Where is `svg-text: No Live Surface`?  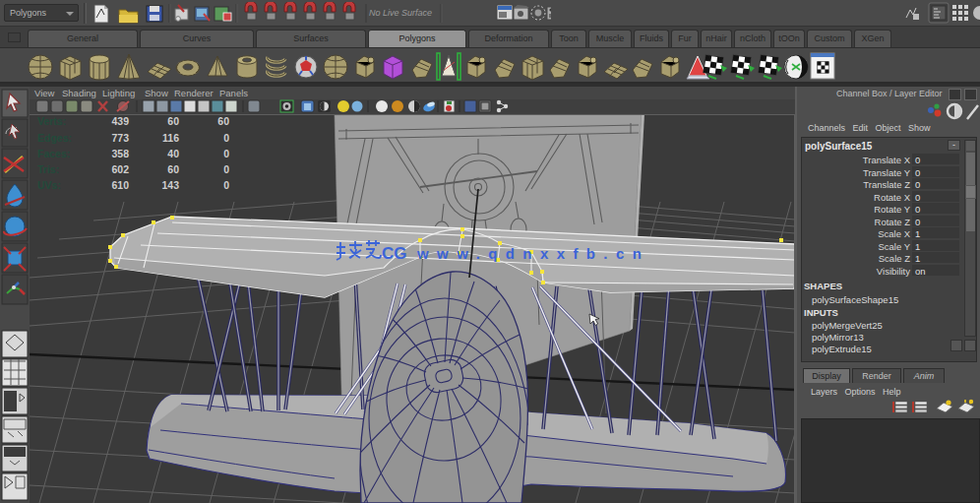
svg-text: No Live Surface is located at coordinates (400, 13).